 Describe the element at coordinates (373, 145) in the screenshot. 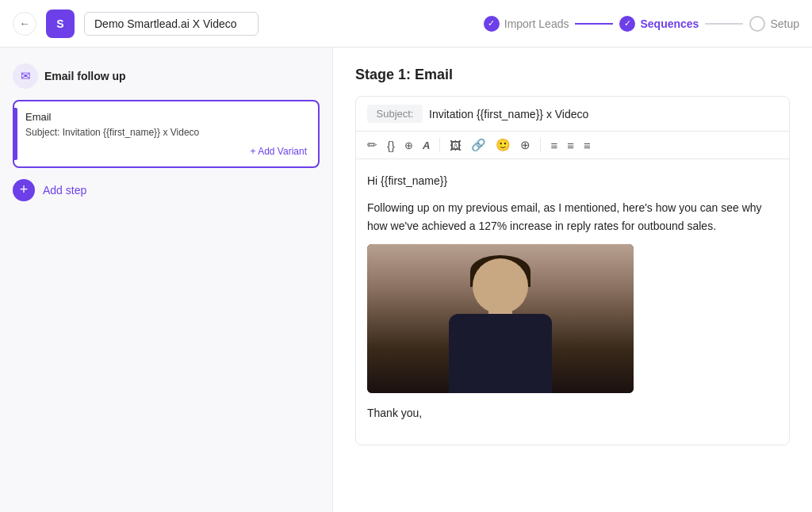

I see `toolbar-edit-icon: ✏` at that location.